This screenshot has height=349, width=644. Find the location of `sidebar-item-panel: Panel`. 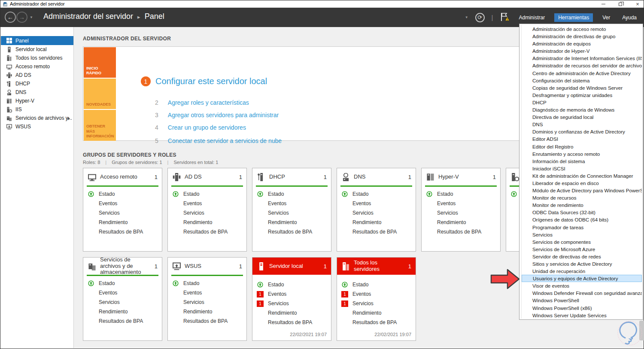

sidebar-item-panel: Panel is located at coordinates (37, 40).